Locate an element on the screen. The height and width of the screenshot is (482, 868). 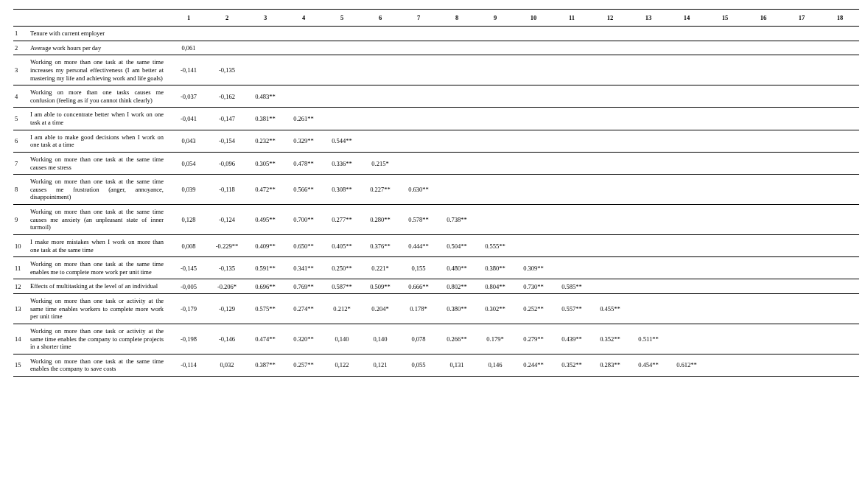
row-number: 4 is located at coordinates (21, 97).